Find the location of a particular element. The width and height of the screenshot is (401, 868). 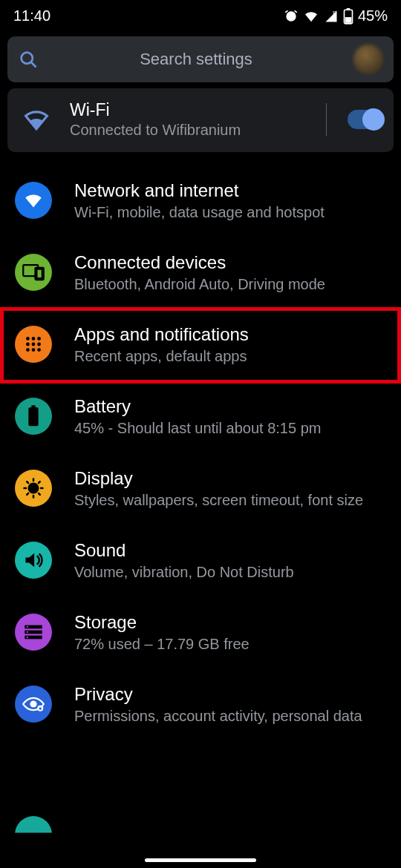

devices-icon is located at coordinates (33, 272).